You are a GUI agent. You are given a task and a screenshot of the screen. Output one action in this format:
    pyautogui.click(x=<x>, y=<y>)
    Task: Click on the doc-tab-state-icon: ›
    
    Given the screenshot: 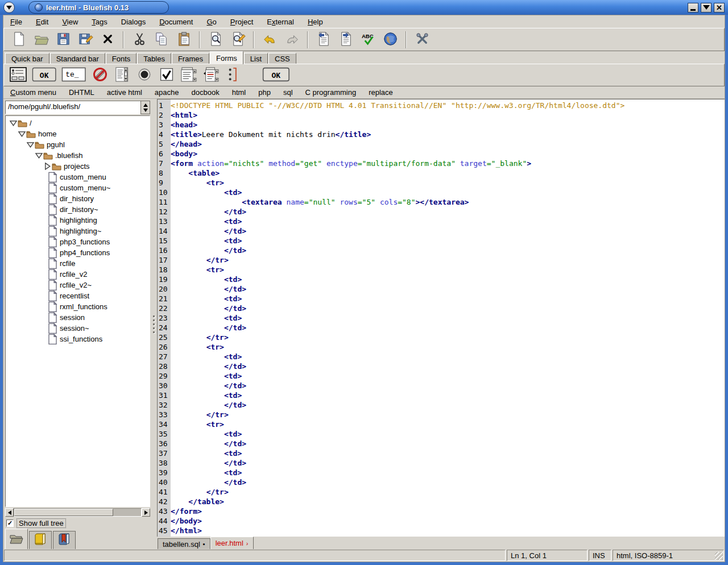 What is the action you would take?
    pyautogui.click(x=247, y=543)
    